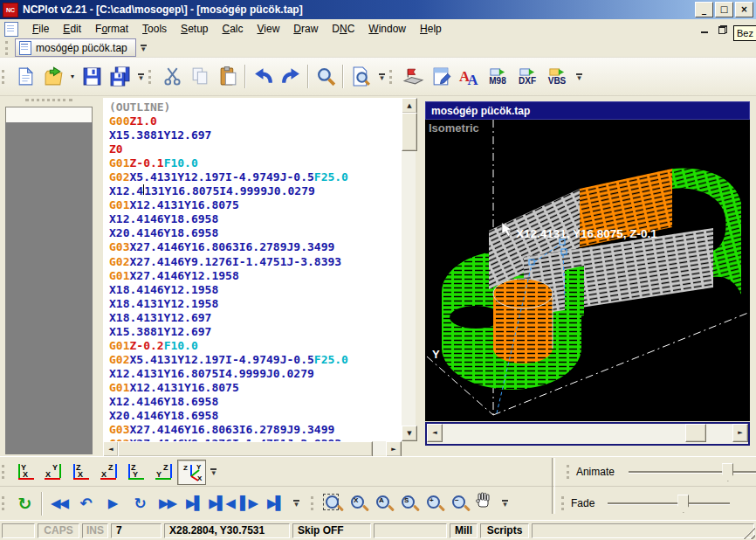 The image size is (756, 540). I want to click on new-button, so click(25, 77).